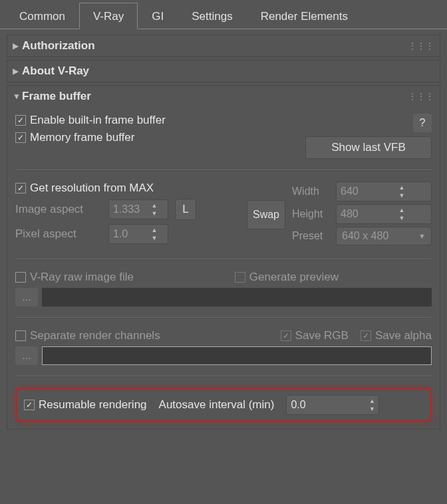  I want to click on autosave-spinner: ▲▼, so click(333, 405).